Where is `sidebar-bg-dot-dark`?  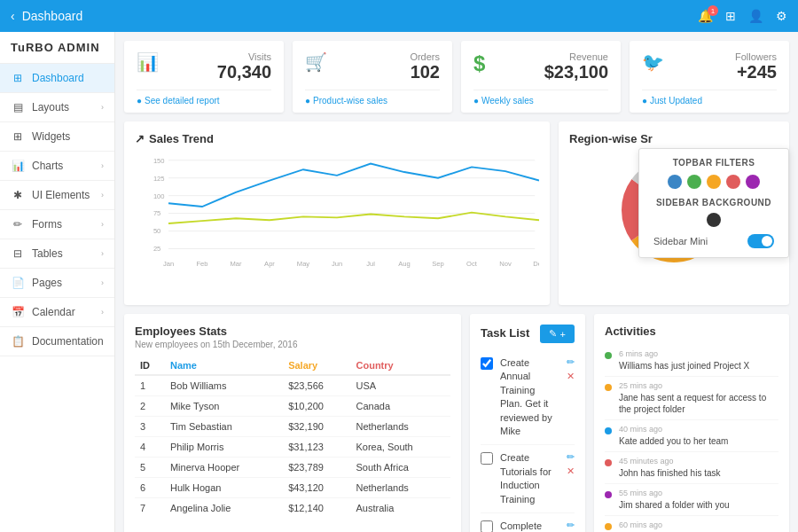
sidebar-bg-dot-dark is located at coordinates (714, 220).